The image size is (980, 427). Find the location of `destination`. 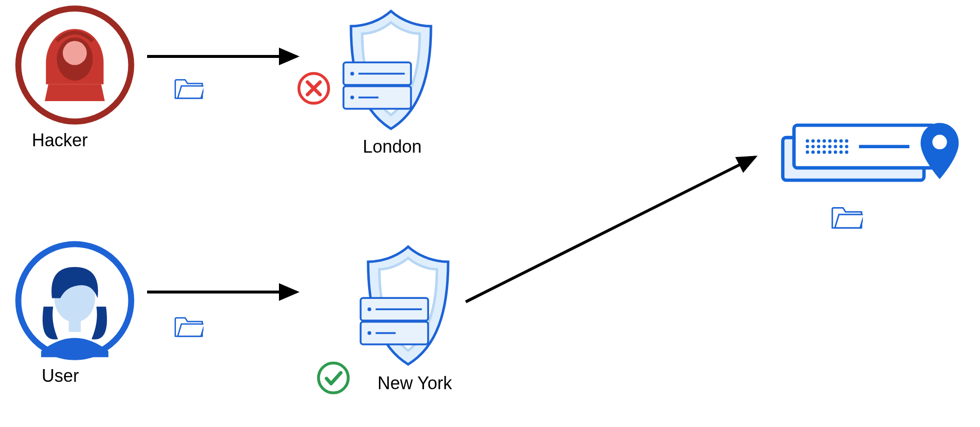

destination is located at coordinates (870, 154).